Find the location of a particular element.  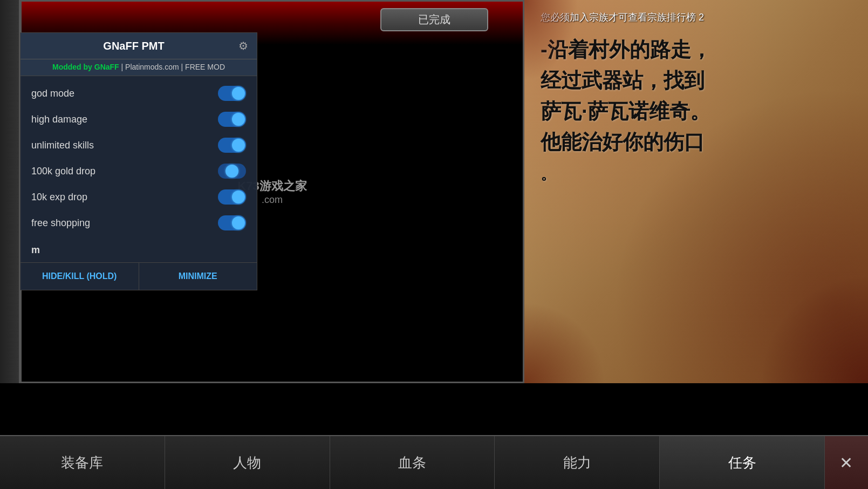

nav-label-quest: 任务 is located at coordinates (742, 463).